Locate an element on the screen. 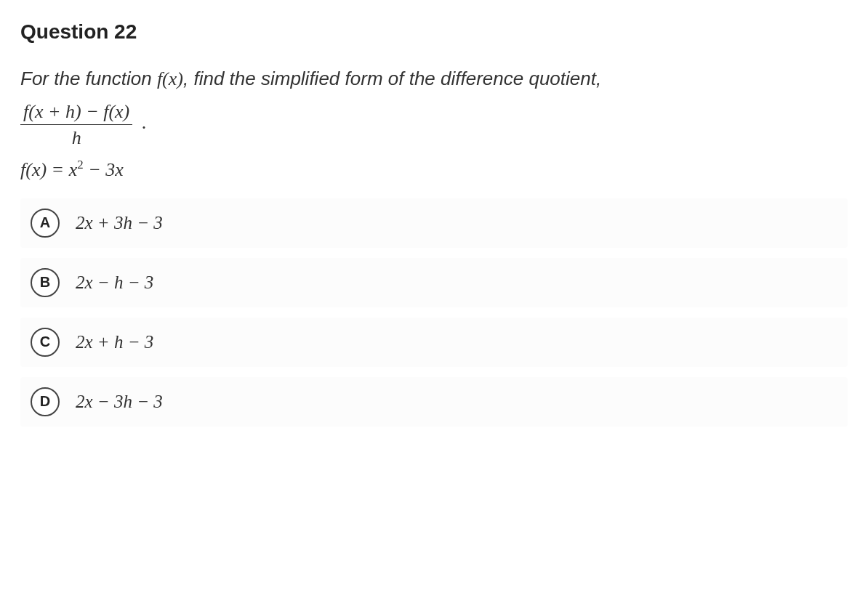 The width and height of the screenshot is (868, 590). function-definition: f(x) = x2 − 3x is located at coordinates (434, 170).